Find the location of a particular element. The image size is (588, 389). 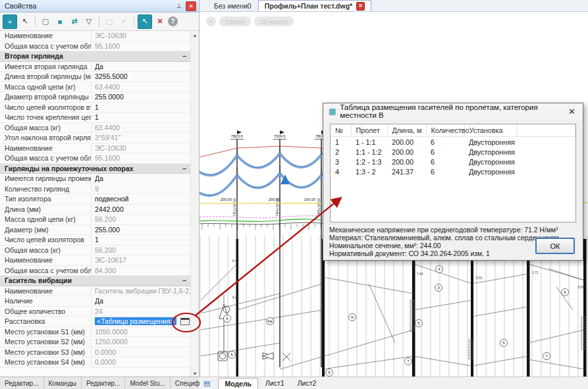

table-row: 31:2 - 1:3200.006Двусторонняя is located at coordinates (453, 162).